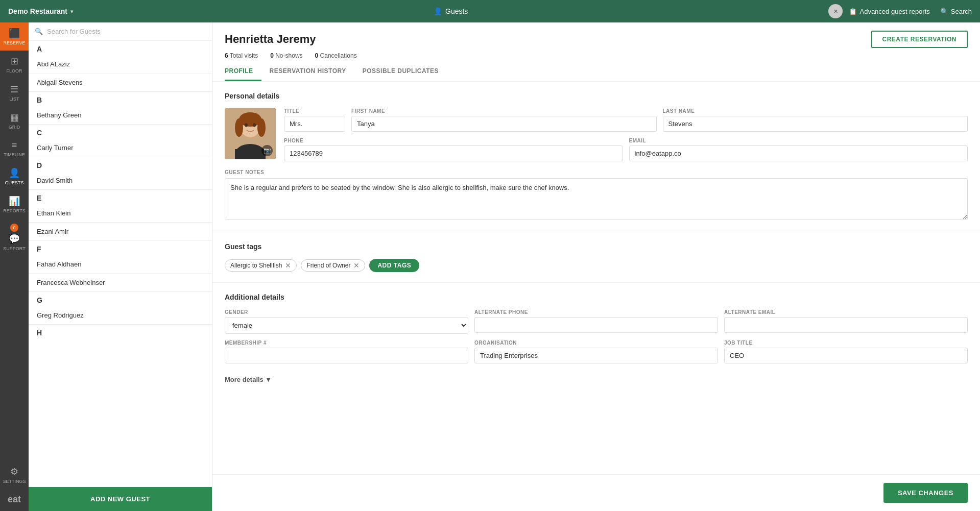 The image size is (980, 511). I want to click on sidebar-item-reserve: ⬛ RESERVE, so click(14, 37).